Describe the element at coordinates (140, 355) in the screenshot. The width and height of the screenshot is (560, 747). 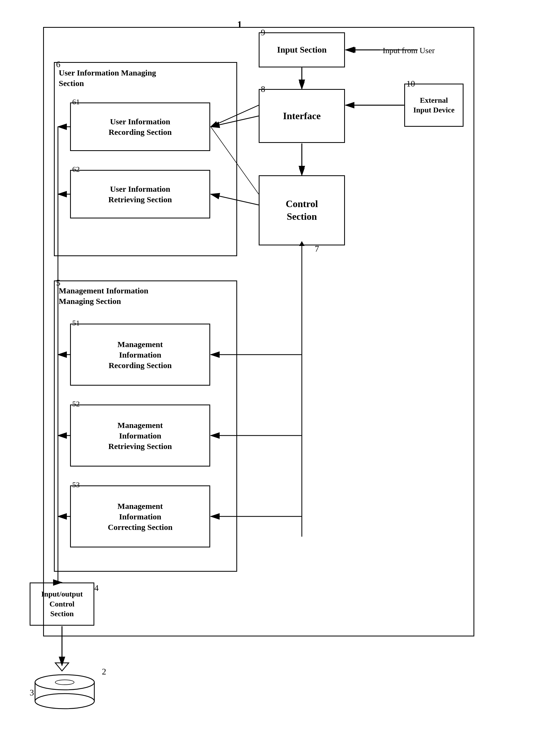
I see `mgmt-recording-text: ManagementInformationRecording Section` at that location.